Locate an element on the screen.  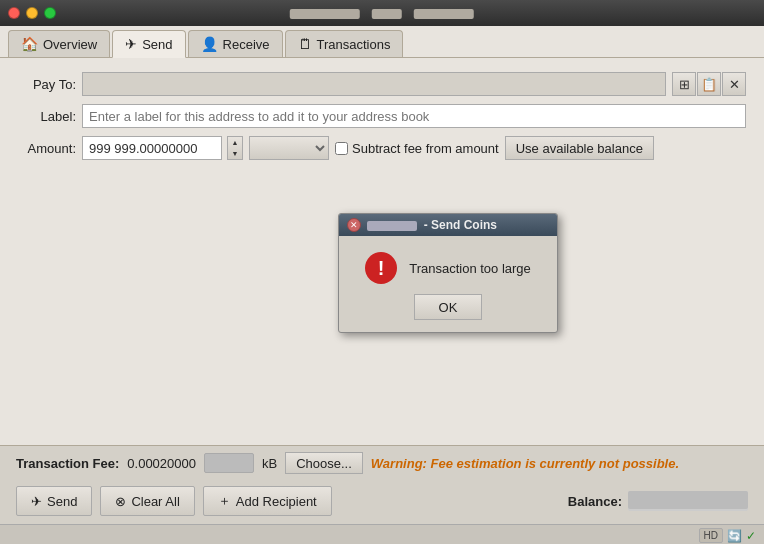
tab-send-label: Send is located at coordinates (157, 44).